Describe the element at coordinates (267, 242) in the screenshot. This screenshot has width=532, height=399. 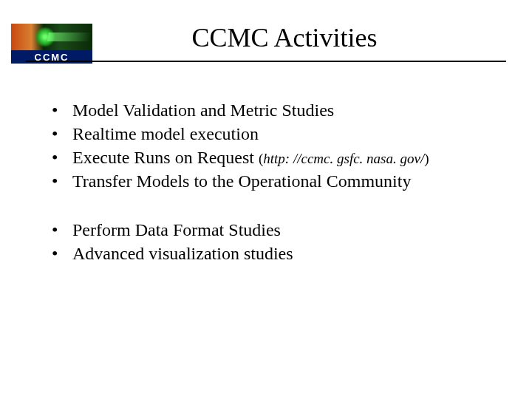
I see `bullet-group-2: Perform Data Format Studies Advanced vis…` at that location.